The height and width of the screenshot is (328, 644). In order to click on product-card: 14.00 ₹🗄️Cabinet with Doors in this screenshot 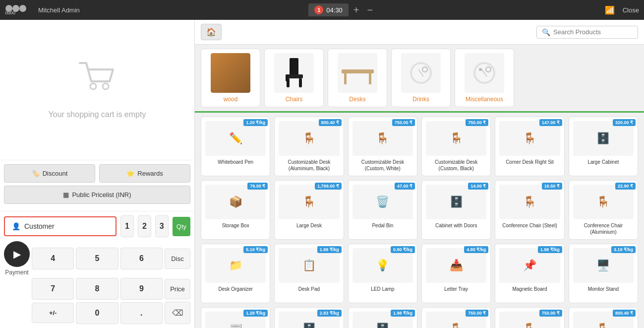, I will do `click(456, 210)`.